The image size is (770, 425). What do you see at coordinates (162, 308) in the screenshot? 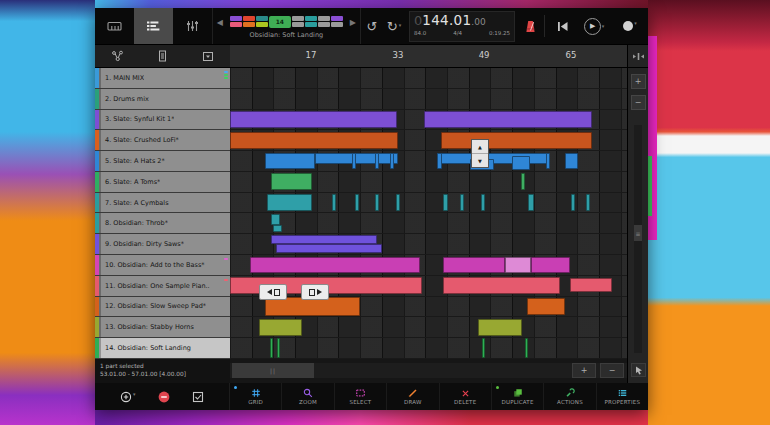
I see `track-row: 12. Obsidian: Slow Sweep Pad*` at bounding box center [162, 308].